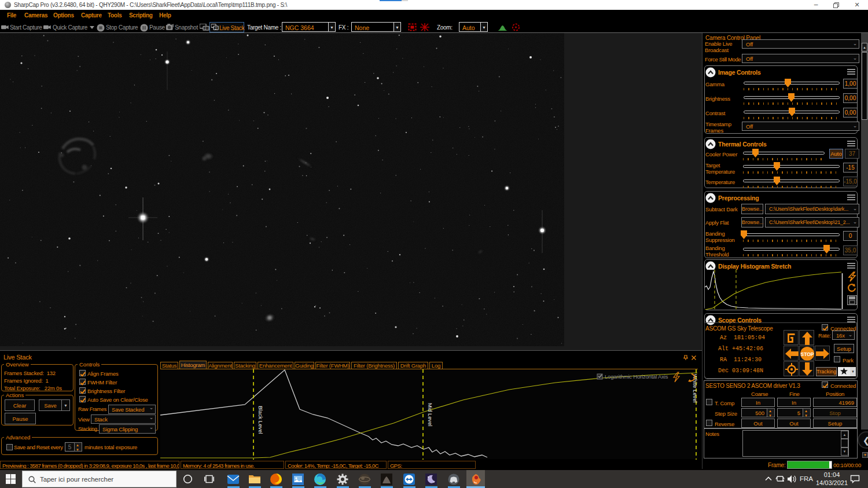 The width and height of the screenshot is (868, 488). What do you see at coordinates (260, 420) in the screenshot?
I see `svg-text: Black Level` at bounding box center [260, 420].